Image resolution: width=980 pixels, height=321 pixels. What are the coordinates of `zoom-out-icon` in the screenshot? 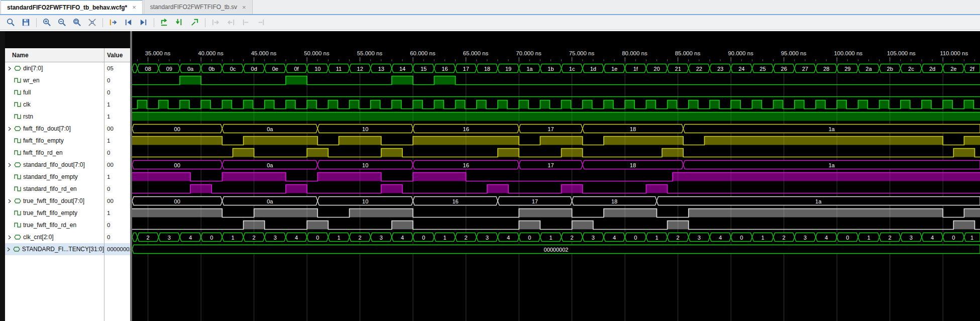 It's located at (62, 23).